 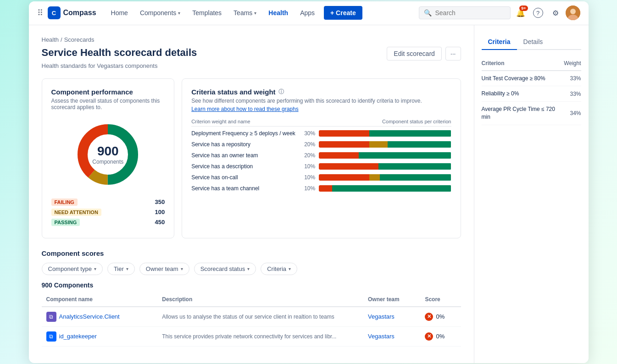 What do you see at coordinates (108, 162) in the screenshot?
I see `donut-label: Components` at bounding box center [108, 162].